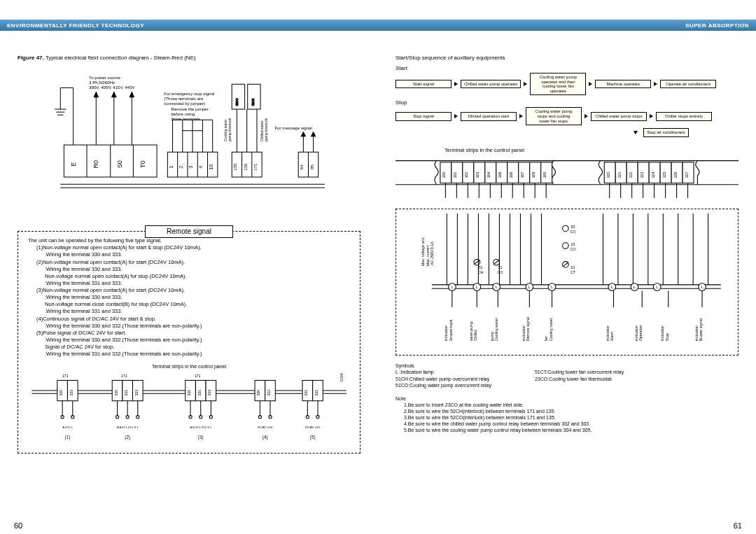 This screenshot has width=756, height=534. What do you see at coordinates (489, 175) in the screenshot?
I see `svg-text: 304` at bounding box center [489, 175].